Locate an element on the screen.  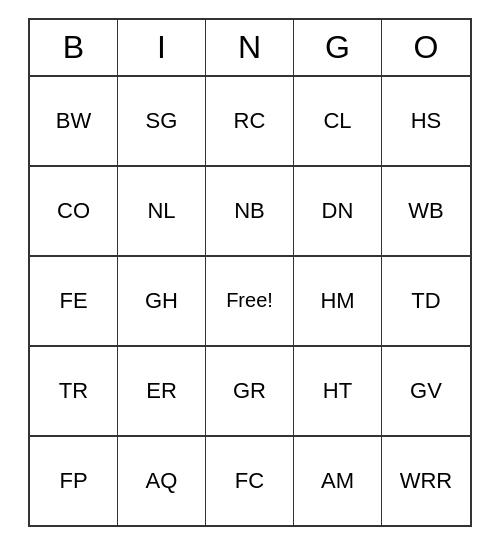
bingo-cell: WB is located at coordinates (426, 211).